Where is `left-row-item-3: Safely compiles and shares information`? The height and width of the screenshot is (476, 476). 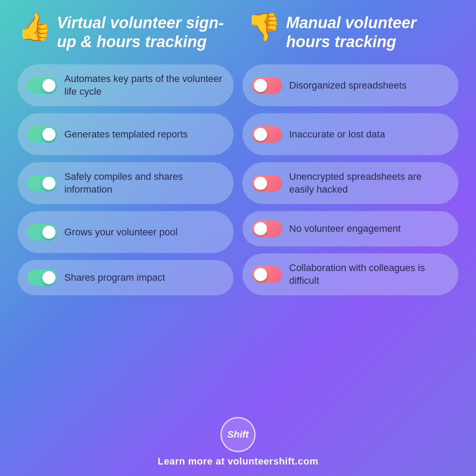
left-row-item-3: Safely compiles and shares information is located at coordinates (126, 183).